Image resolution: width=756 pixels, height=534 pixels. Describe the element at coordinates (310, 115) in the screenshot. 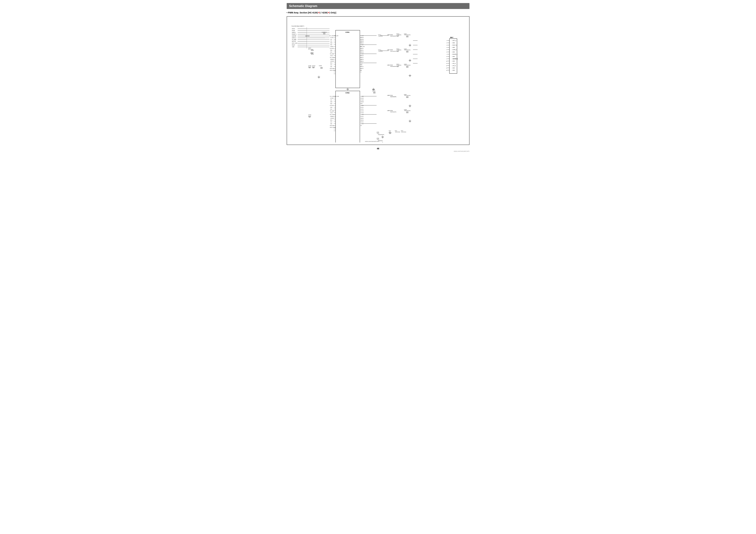

I see `svg-text: HRR82` at that location.